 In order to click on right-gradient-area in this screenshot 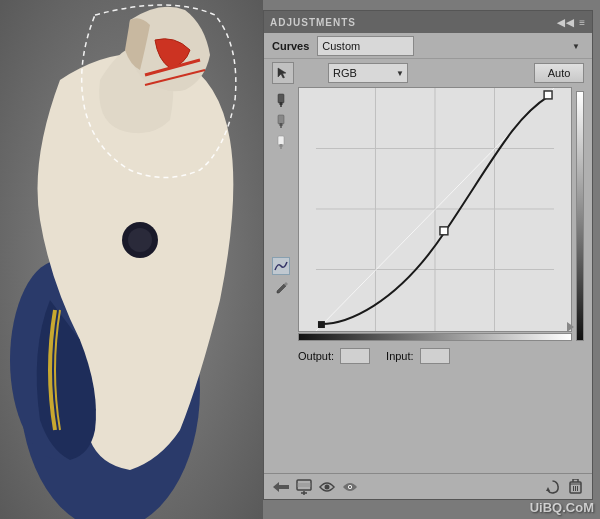, I will do `click(580, 214)`.